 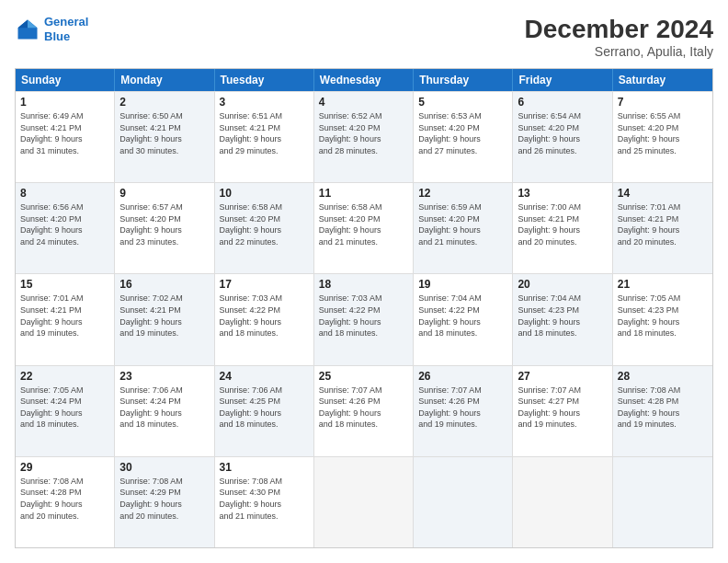 I want to click on daylight-7b: and 25 minutes., so click(x=663, y=151).